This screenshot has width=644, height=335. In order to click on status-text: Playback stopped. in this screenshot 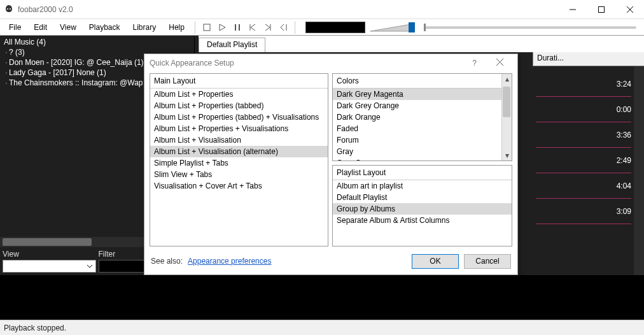, I will do `click(35, 328)`.